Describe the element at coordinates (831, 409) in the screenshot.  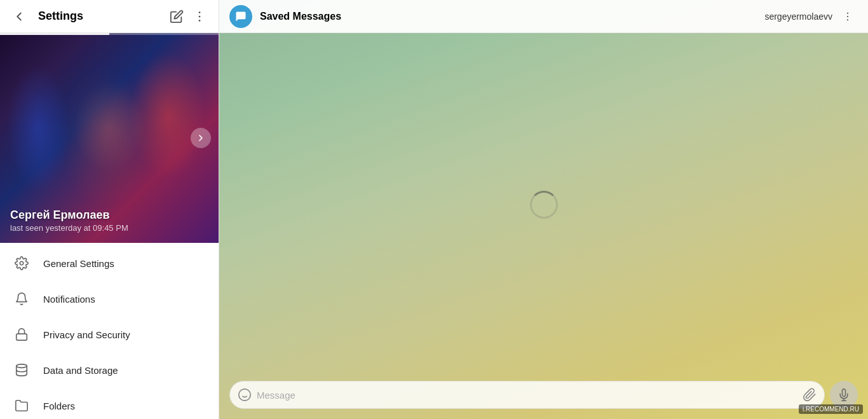
I see `watermark: i.RECOMMEND.RU` at that location.